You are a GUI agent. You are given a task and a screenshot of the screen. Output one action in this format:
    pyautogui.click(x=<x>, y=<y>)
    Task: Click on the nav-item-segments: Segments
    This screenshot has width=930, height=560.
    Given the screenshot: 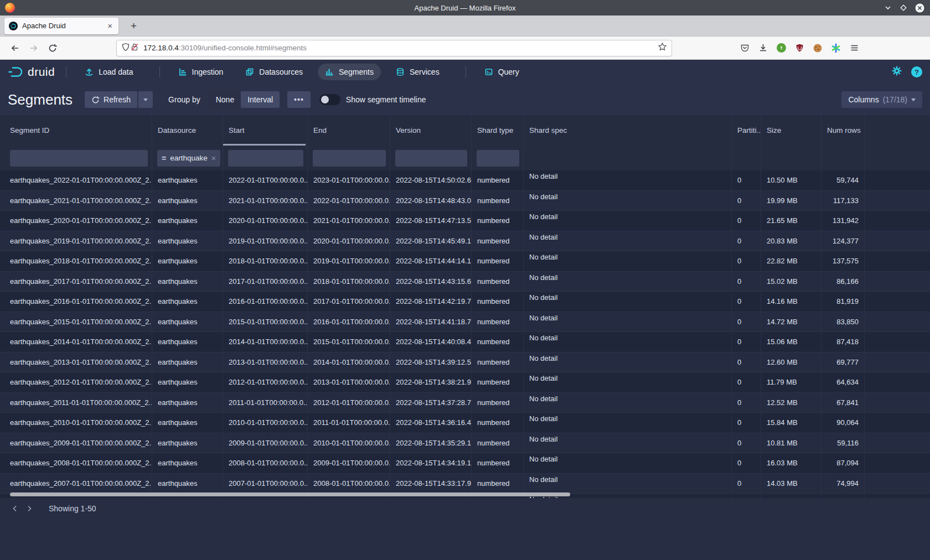 What is the action you would take?
    pyautogui.click(x=349, y=72)
    